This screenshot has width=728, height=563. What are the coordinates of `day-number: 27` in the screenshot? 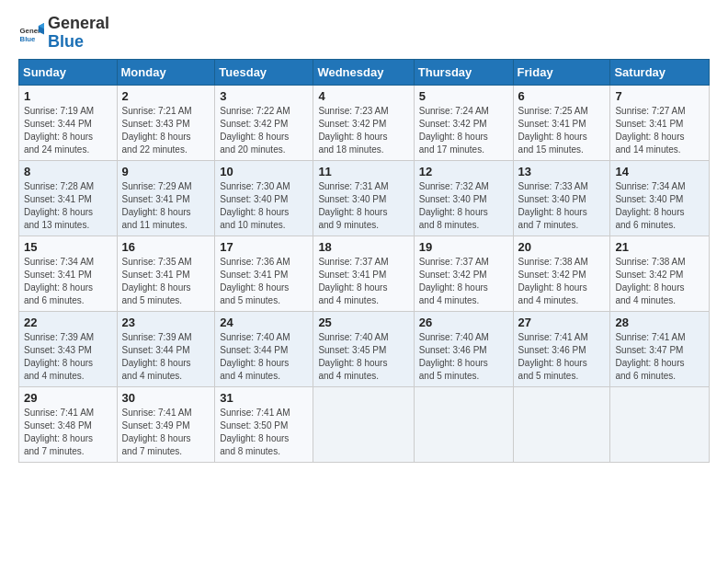 It's located at (563, 322).